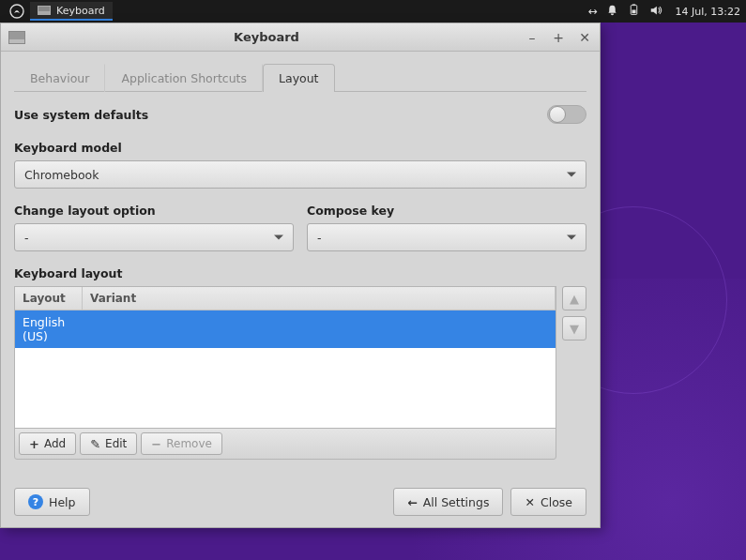 This screenshot has width=746, height=560. I want to click on close-button: ✕ Close, so click(548, 502).